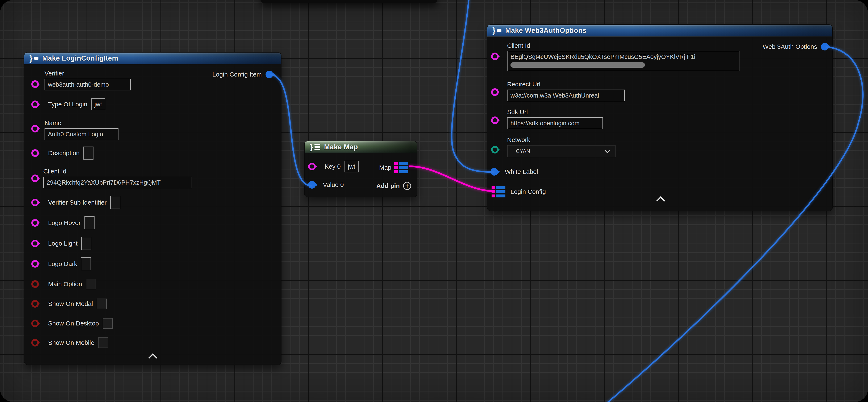 Image resolution: width=868 pixels, height=402 pixels. I want to click on login-config-label: Login Config, so click(528, 192).